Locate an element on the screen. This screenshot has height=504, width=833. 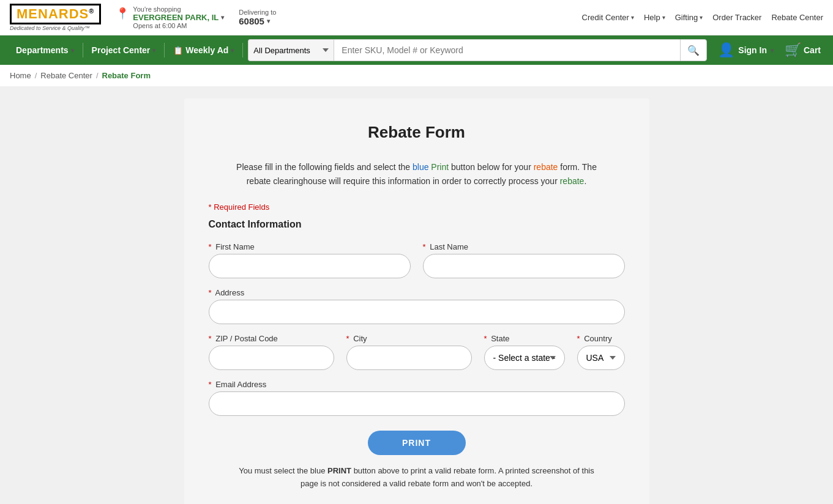
last-name-group: * Last Name is located at coordinates (524, 261).